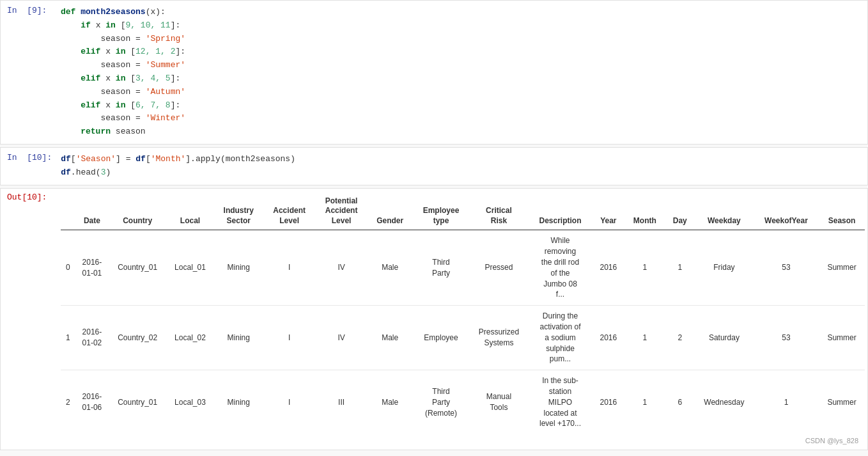  I want to click on code-line: elif x in [3, 4, 5]:, so click(463, 79).